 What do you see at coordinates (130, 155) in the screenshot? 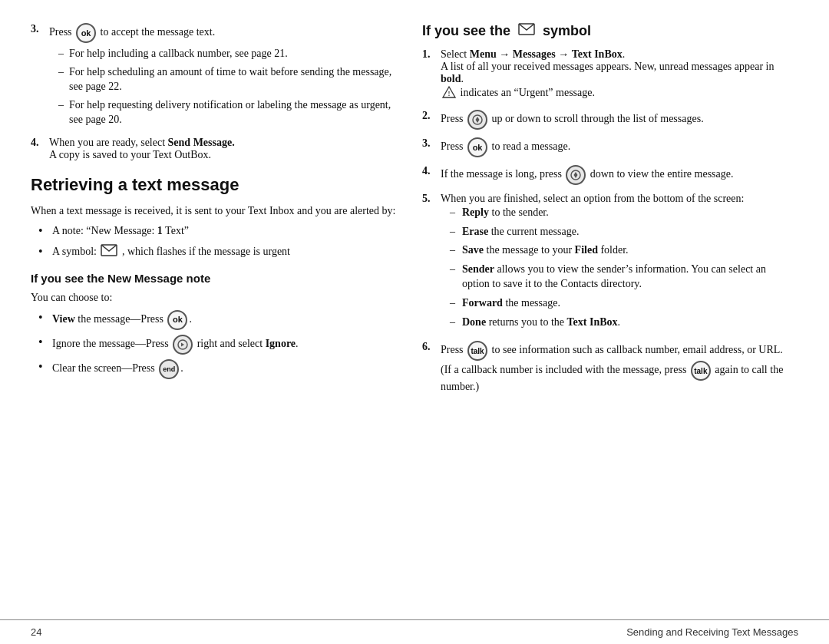
I see `step-4-sub: A copy is saved to your Text OutBox.` at bounding box center [130, 155].